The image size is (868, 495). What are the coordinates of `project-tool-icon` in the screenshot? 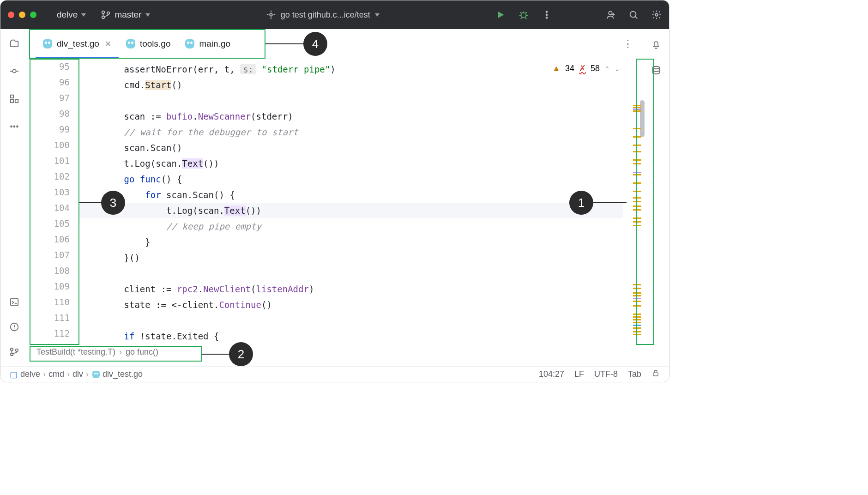 It's located at (14, 44).